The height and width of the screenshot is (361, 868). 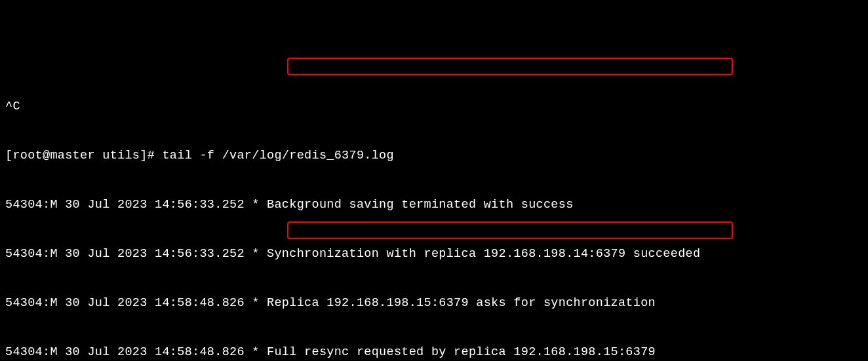 I want to click on log-line: 54304:M 30 Jul 2023 14:58:48.826 * Full …, so click(x=434, y=352).